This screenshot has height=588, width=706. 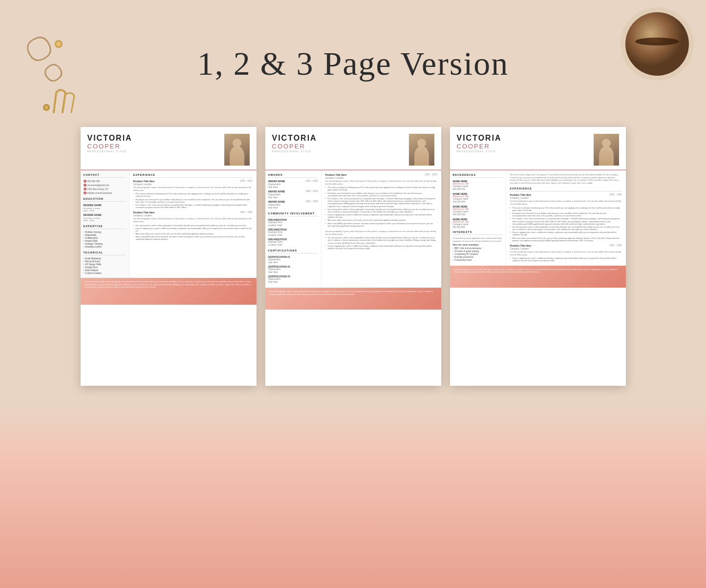 What do you see at coordinates (193, 185) in the screenshot?
I see `job-1-company: Company, Location` at bounding box center [193, 185].